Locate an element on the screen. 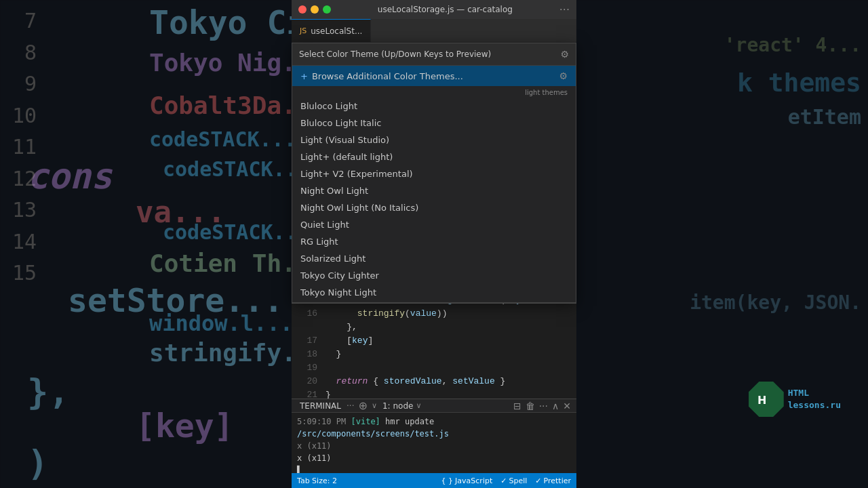  tab-js-icon: JS is located at coordinates (303, 31).